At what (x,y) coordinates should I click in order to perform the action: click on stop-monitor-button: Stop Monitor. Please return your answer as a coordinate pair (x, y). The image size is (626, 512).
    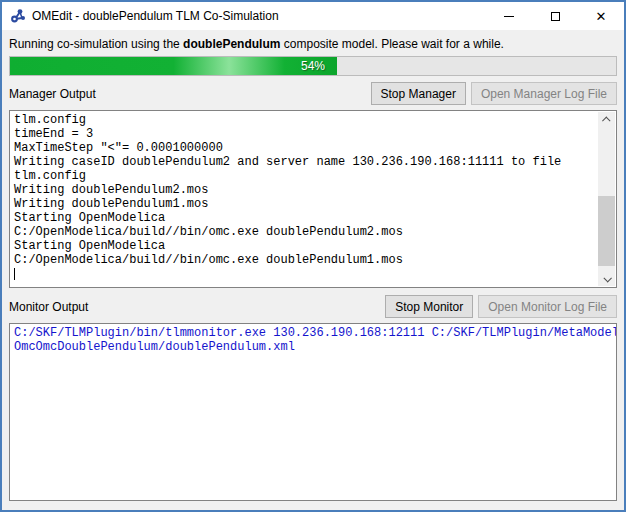
    Looking at the image, I should click on (429, 306).